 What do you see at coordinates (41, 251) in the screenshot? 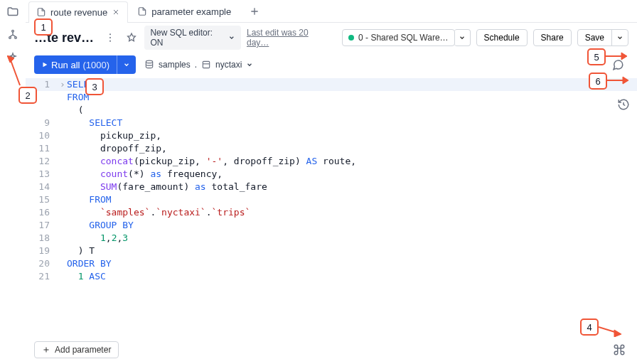
I see `line-number: 19` at bounding box center [41, 251].